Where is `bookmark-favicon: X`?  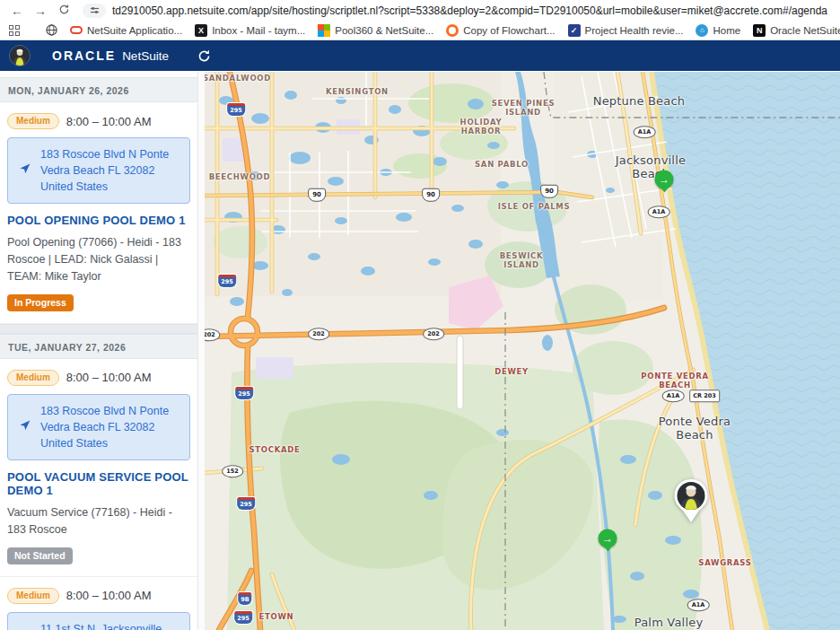
bookmark-favicon: X is located at coordinates (201, 31).